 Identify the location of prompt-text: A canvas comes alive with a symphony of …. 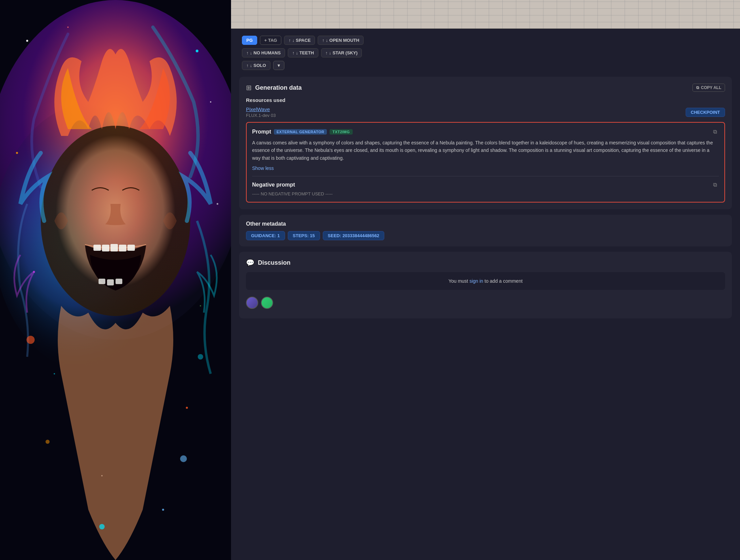
(486, 150).